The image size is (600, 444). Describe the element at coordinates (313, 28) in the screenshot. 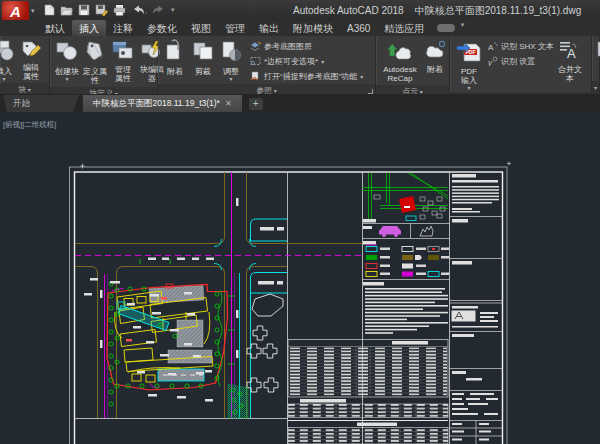

I see `tab-addins: 附加模块` at that location.